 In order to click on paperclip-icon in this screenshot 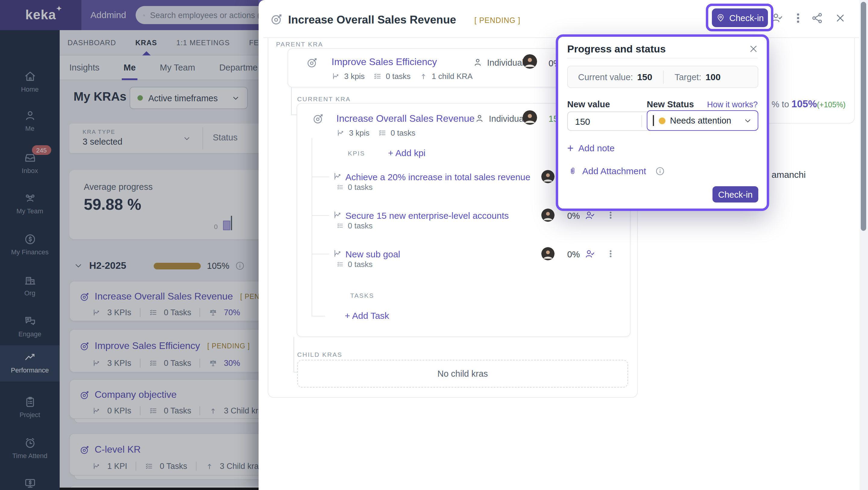, I will do `click(573, 171)`.